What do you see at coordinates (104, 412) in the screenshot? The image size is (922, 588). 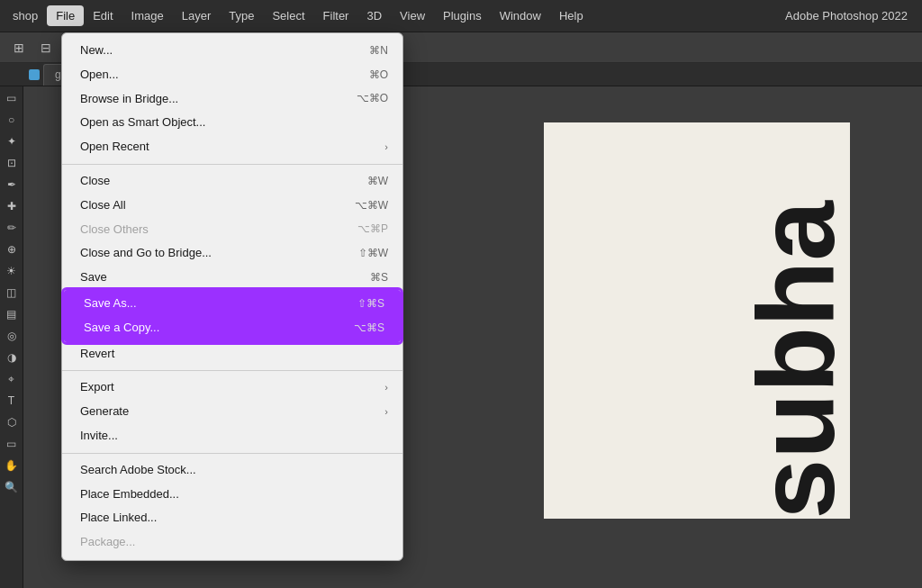 I see `menu-generate-label: Generate` at bounding box center [104, 412].